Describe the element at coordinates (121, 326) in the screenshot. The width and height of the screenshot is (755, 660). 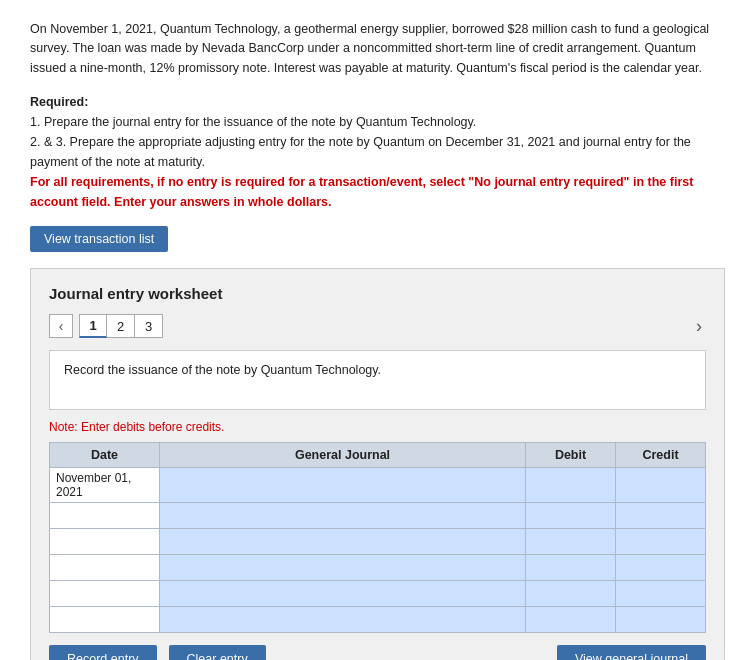
I see `tab-2: 2` at that location.